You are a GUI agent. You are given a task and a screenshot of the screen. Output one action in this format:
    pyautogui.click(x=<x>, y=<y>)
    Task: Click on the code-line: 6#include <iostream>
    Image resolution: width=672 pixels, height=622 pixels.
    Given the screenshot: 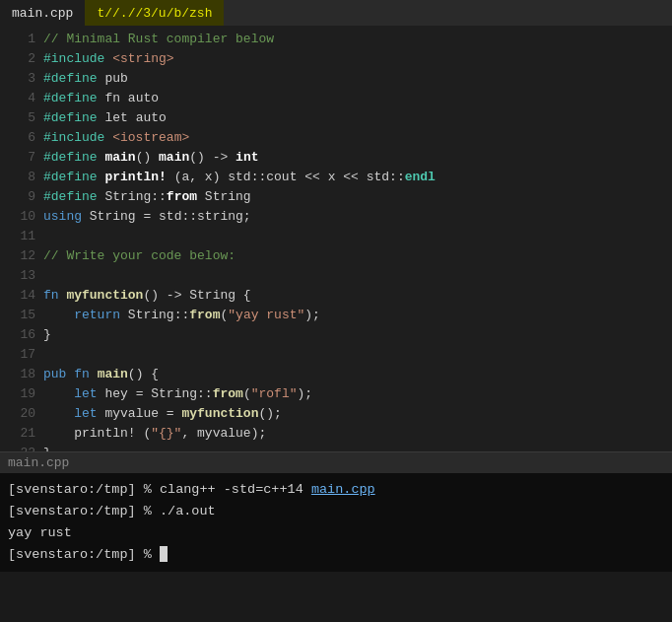 What is the action you would take?
    pyautogui.click(x=336, y=138)
    